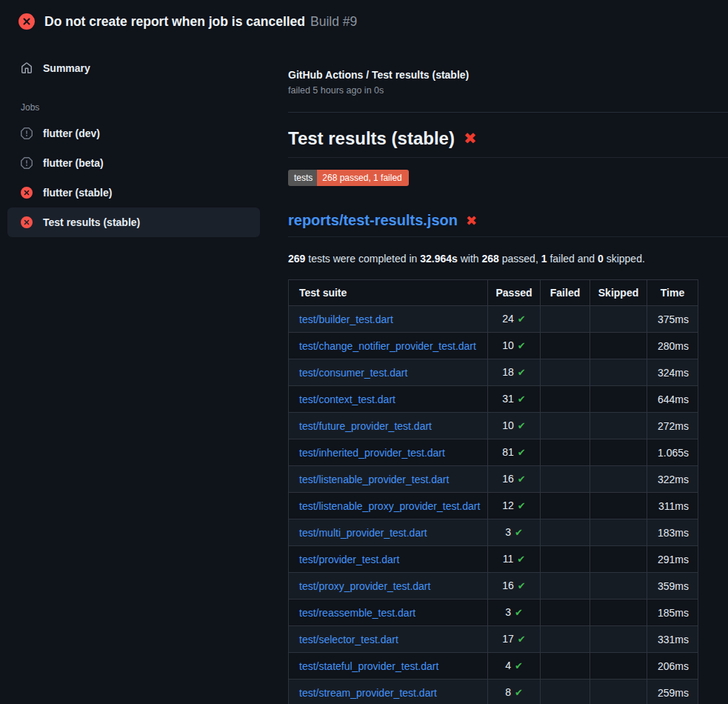 Image resolution: width=728 pixels, height=704 pixels. I want to click on table-row: test/consumer_test.dart18✔324ms, so click(493, 373).